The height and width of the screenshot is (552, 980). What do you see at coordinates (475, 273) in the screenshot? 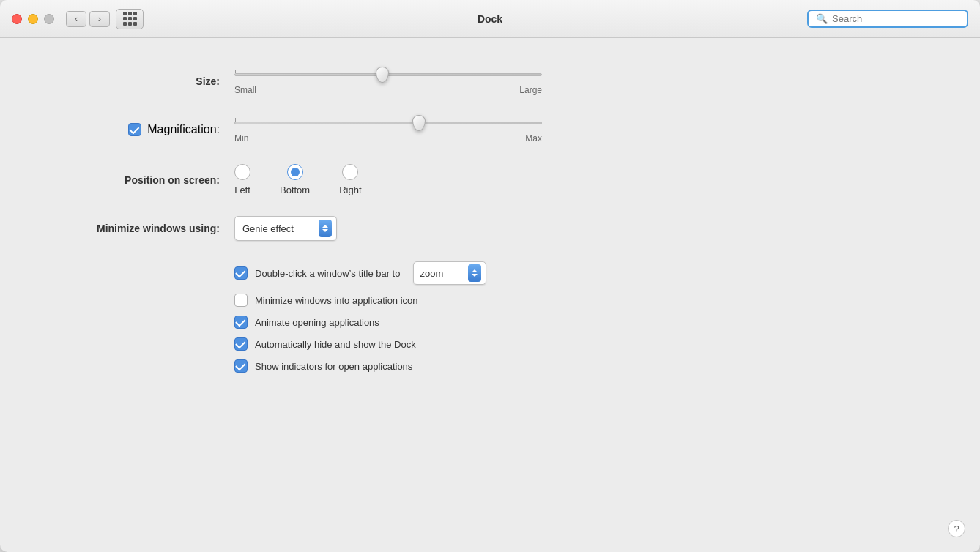
I see `double-click-arrows-icon` at bounding box center [475, 273].